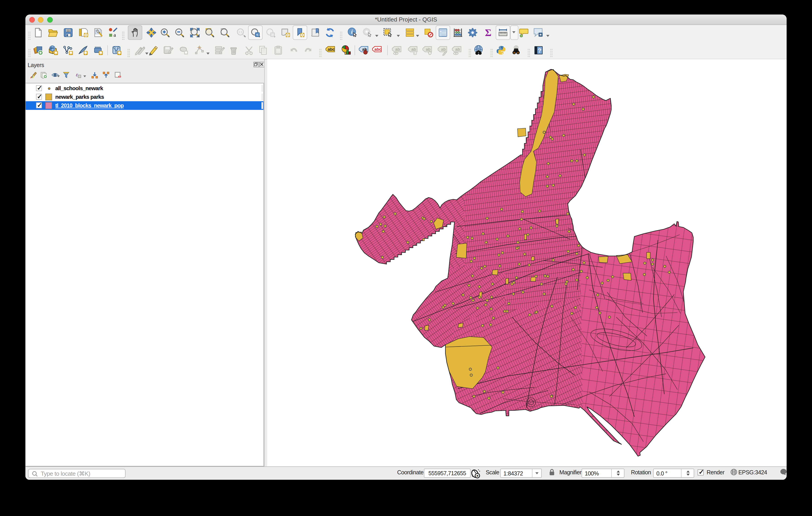  What do you see at coordinates (240, 32) in the screenshot?
I see `svg-text: 1:1` at bounding box center [240, 32].